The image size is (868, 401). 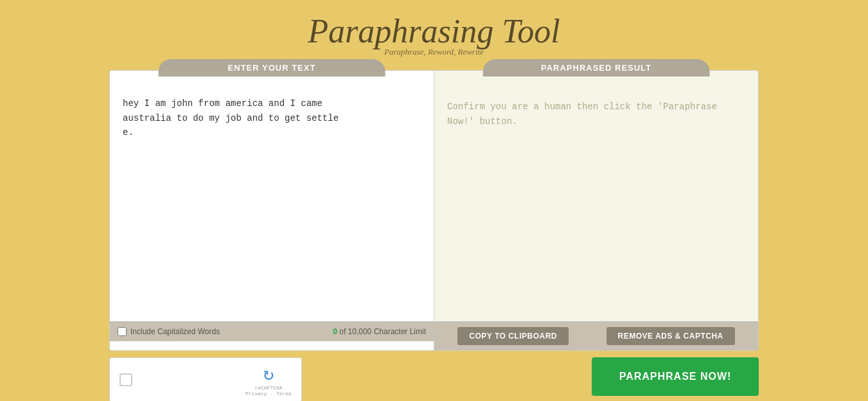 What do you see at coordinates (434, 52) in the screenshot?
I see `site-tagline: Paraphrase, Reword, Rewrite` at bounding box center [434, 52].